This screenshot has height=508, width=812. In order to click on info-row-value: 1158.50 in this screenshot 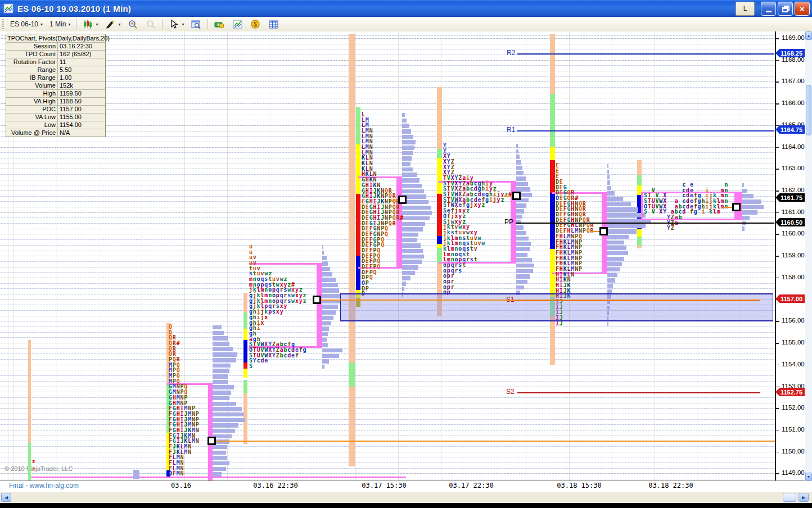, I will do `click(82, 101)`.